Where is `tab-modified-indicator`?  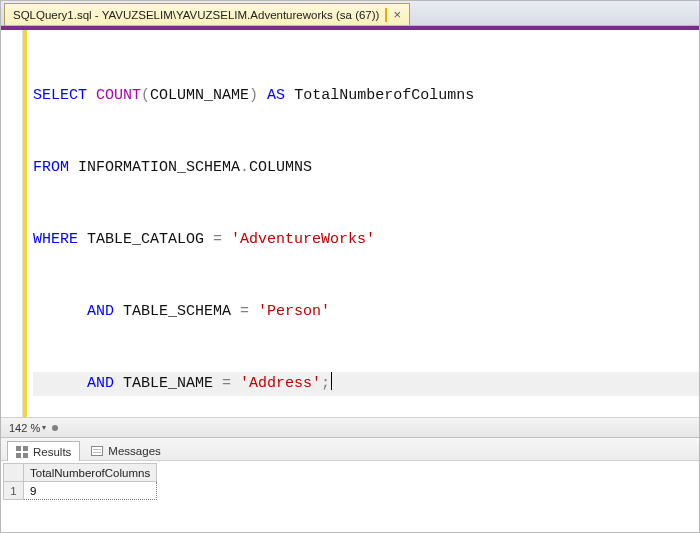 tab-modified-indicator is located at coordinates (386, 15).